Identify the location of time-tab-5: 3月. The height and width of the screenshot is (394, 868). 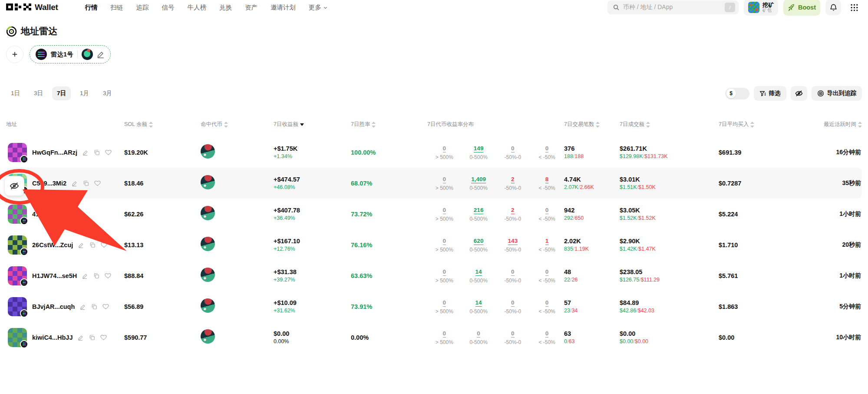
(108, 93).